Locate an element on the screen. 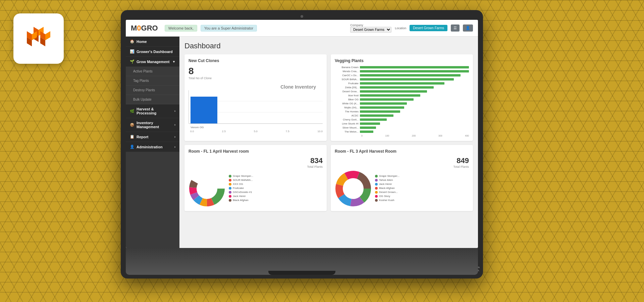  menu-icon-button: ☰ is located at coordinates (455, 28).